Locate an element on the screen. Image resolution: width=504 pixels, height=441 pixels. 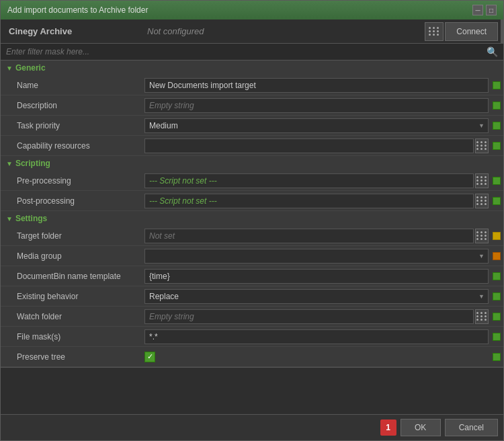
docbin-template-input-group is located at coordinates (323, 276).